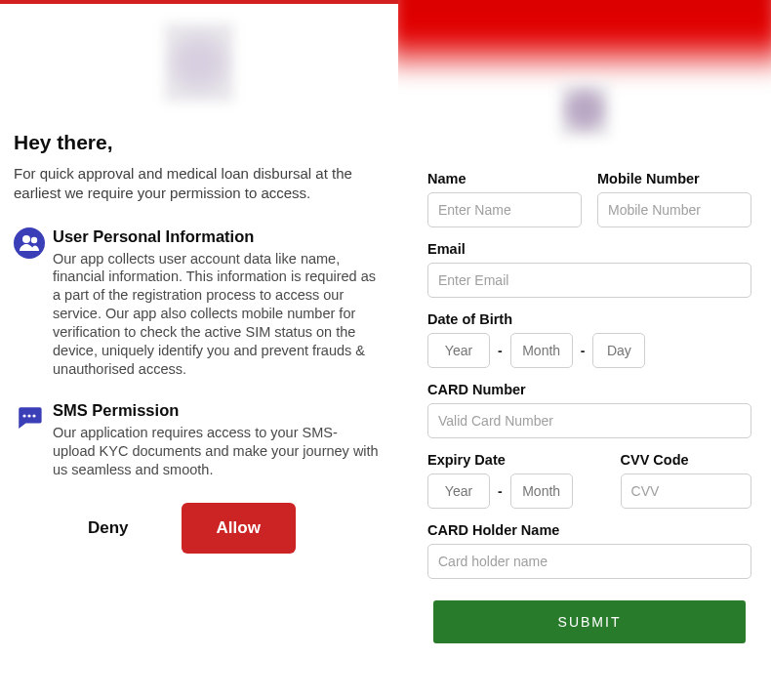 This screenshot has width=771, height=700. What do you see at coordinates (459, 491) in the screenshot?
I see `expiry-year-input` at bounding box center [459, 491].